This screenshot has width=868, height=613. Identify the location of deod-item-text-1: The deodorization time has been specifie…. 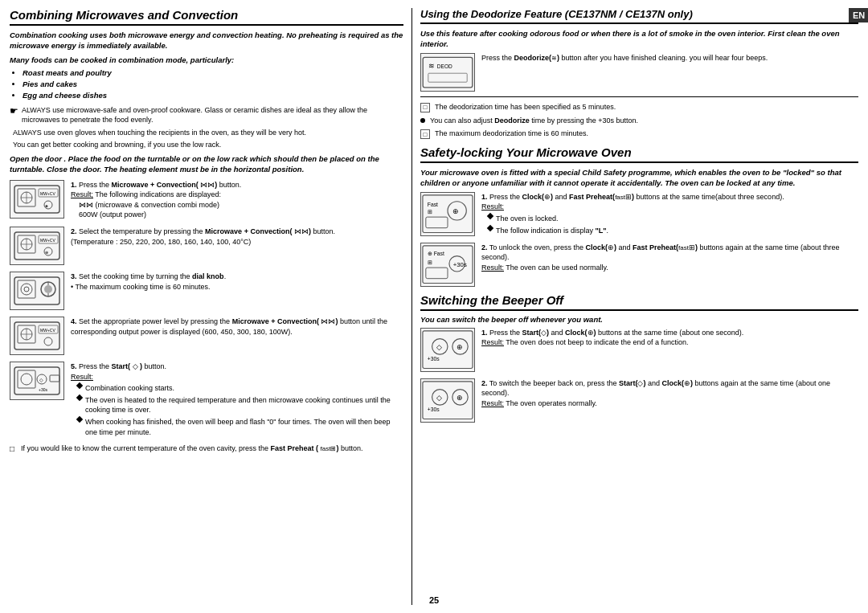
(526, 108).